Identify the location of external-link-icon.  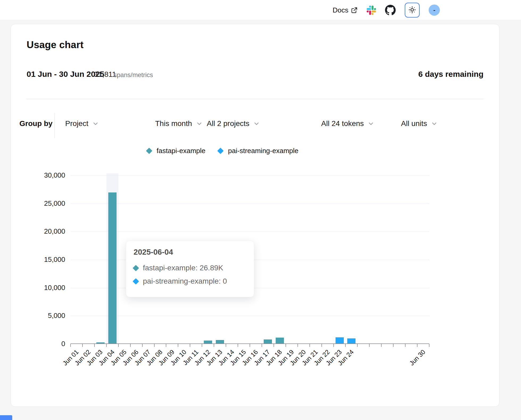
(354, 10).